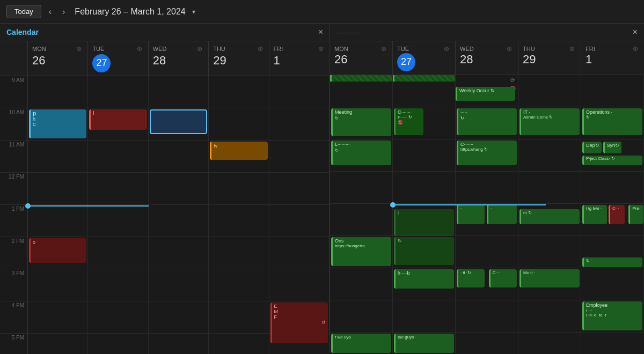 The image size is (644, 354). What do you see at coordinates (362, 156) in the screenshot?
I see `r-cell-mon-11am: L········· ↻` at bounding box center [362, 156].